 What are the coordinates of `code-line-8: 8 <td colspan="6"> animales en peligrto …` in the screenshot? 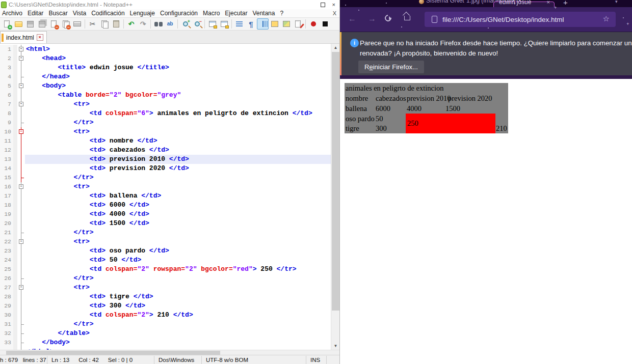 It's located at (165, 114).